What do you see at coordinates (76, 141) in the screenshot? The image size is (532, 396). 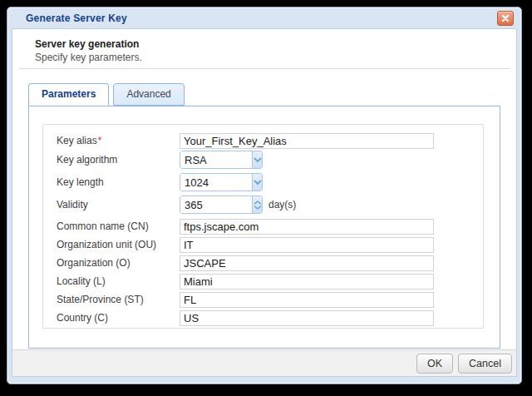 I see `field-label: Key alias` at bounding box center [76, 141].